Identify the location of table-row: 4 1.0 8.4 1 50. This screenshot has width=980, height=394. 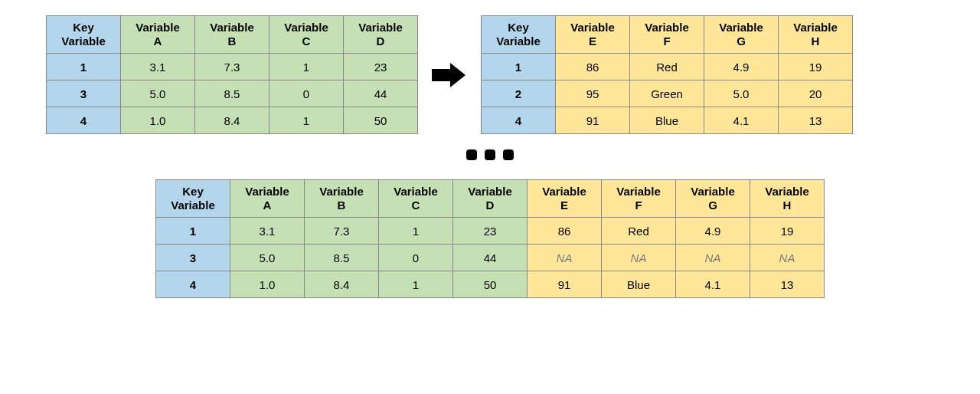
(233, 121).